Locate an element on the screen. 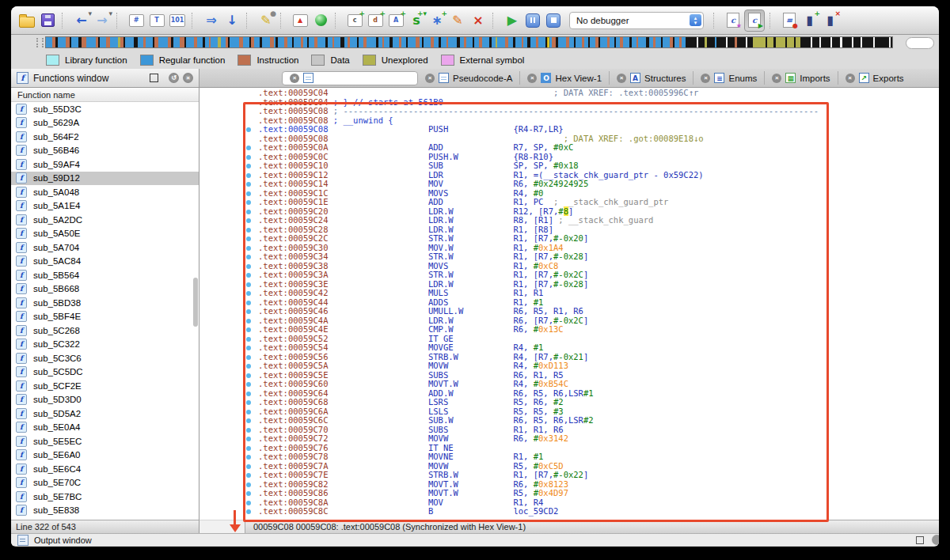 This screenshot has height=560, width=950. function-list-item: fsub_5C322 is located at coordinates (104, 345).